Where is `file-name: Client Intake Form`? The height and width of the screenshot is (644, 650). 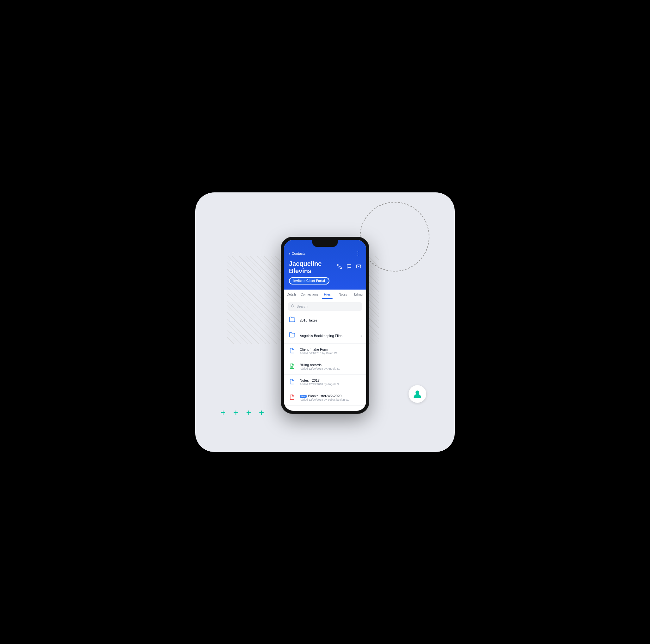
file-name: Client Intake Form is located at coordinates (331, 349).